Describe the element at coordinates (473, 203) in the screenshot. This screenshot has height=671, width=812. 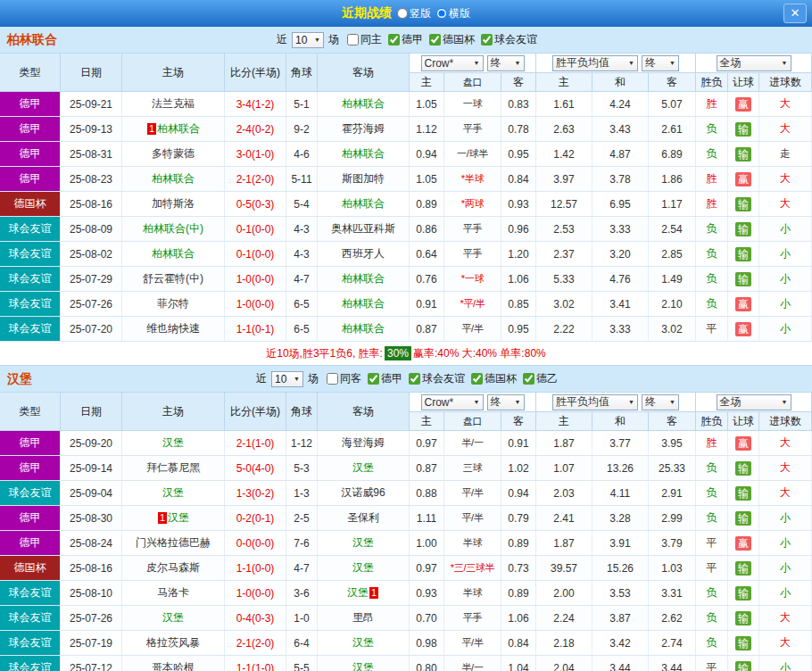
I see `handicap-line-cell: *两球` at that location.